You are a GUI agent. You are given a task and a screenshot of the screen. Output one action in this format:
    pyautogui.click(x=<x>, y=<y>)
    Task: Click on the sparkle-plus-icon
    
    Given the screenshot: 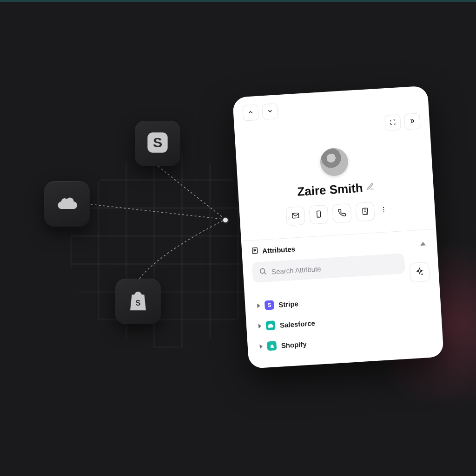 What is the action you would take?
    pyautogui.click(x=419, y=272)
    